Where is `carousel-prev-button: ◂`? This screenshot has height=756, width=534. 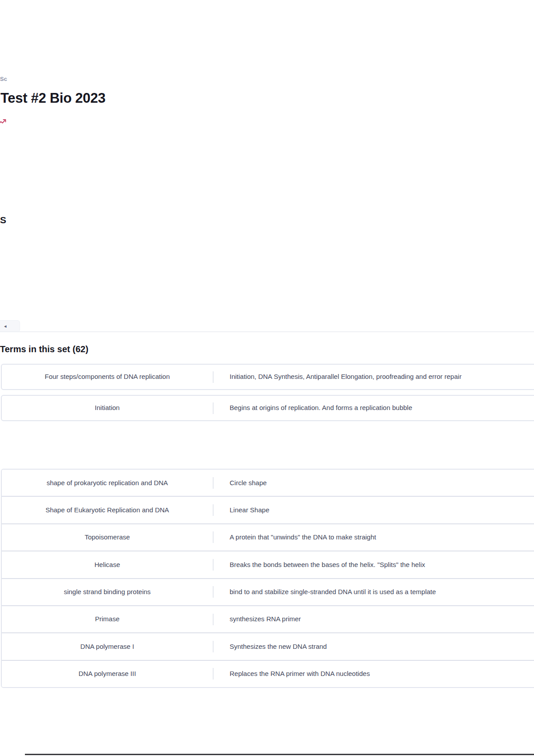 carousel-prev-button: ◂ is located at coordinates (10, 326).